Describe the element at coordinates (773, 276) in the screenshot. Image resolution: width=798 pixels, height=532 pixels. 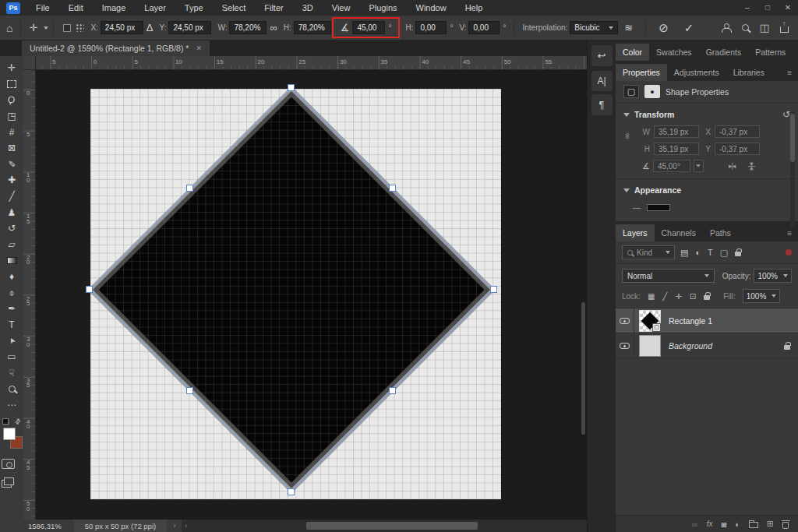
I see `opacity-field: 100%` at that location.